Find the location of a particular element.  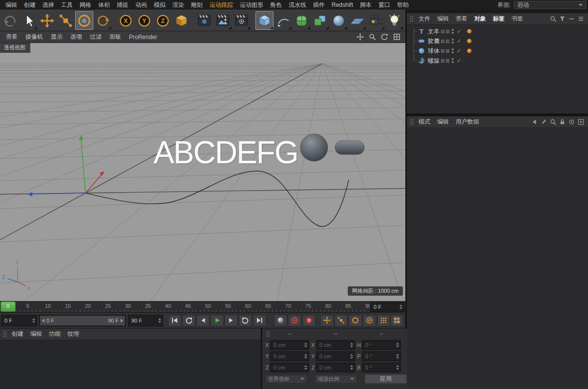

menu-item-redshift: Redshift is located at coordinates (342, 5).